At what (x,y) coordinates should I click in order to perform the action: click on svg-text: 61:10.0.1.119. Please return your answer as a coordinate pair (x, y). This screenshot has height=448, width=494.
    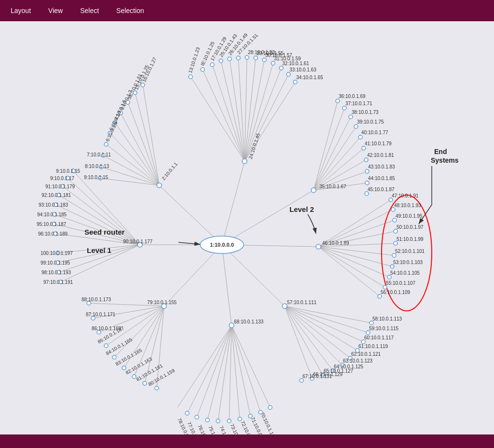
    Looking at the image, I should click on (373, 347).